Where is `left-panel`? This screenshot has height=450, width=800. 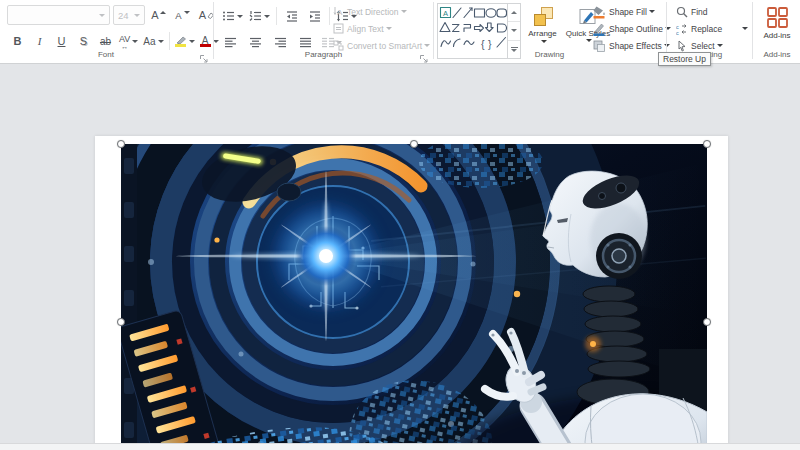
left-panel is located at coordinates (129, 297).